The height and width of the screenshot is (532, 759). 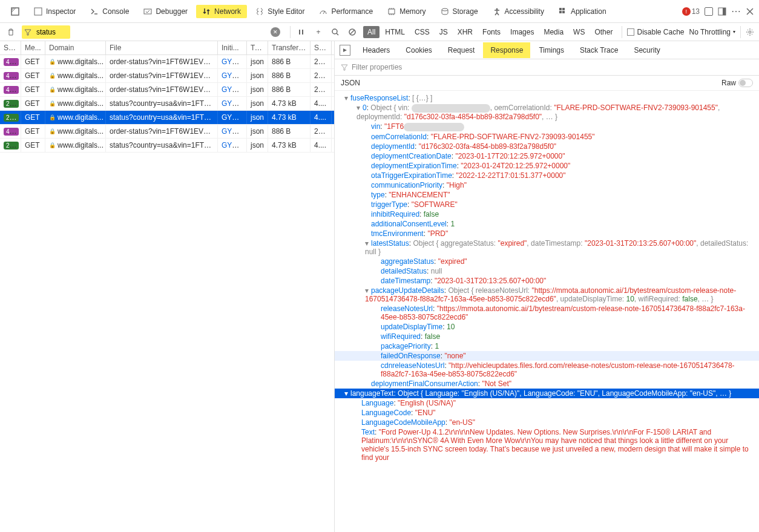 What do you see at coordinates (352, 32) in the screenshot?
I see `block-icon` at bounding box center [352, 32].